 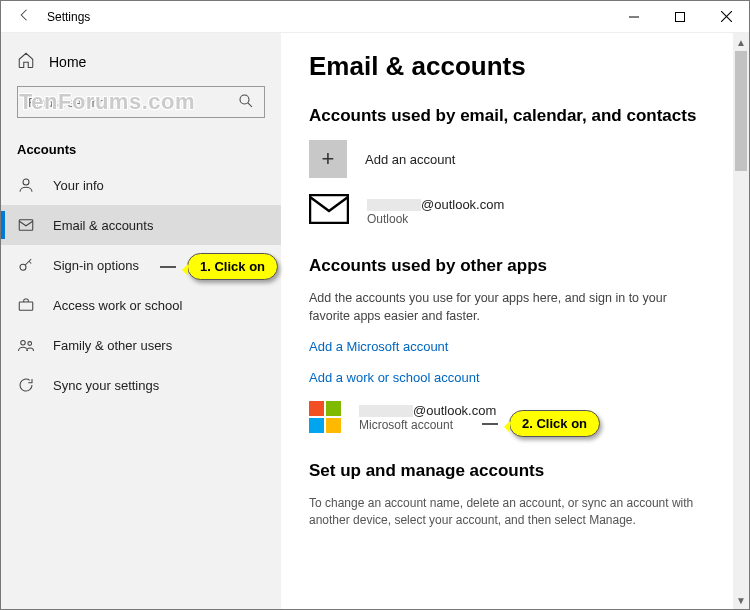 What do you see at coordinates (741, 321) in the screenshot?
I see `scroll-track` at bounding box center [741, 321].